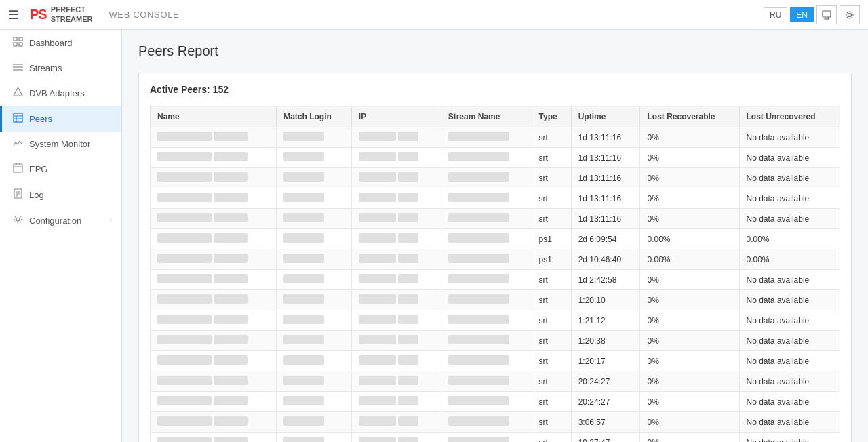 The width and height of the screenshot is (868, 442). I want to click on sidebar-item-streams: Streams, so click(61, 68).